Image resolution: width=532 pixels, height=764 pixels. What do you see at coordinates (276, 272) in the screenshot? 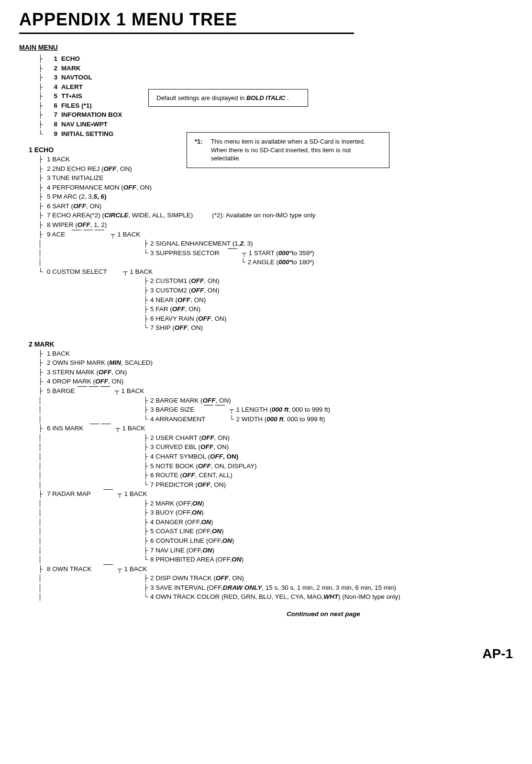
I see `echo-custom-select: └0 CUSTOM SELECT ┬1 BACK` at bounding box center [276, 272].